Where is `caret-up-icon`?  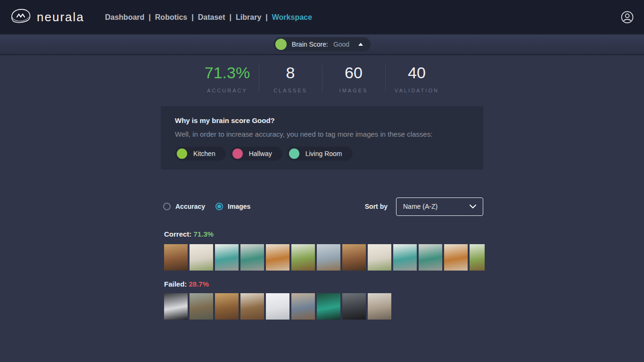 caret-up-icon is located at coordinates (361, 44).